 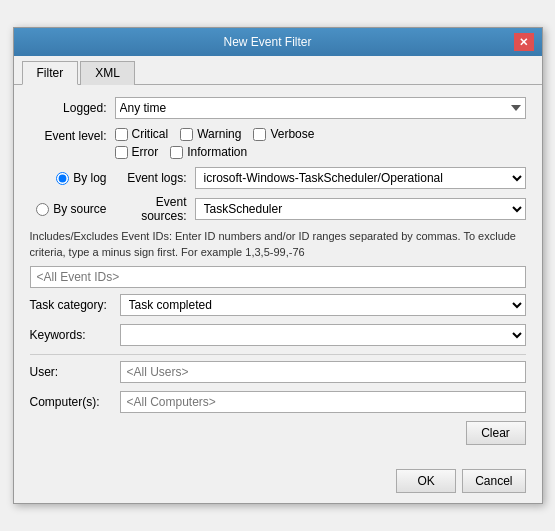 What do you see at coordinates (108, 73) in the screenshot?
I see `tab-xml: XML` at bounding box center [108, 73].